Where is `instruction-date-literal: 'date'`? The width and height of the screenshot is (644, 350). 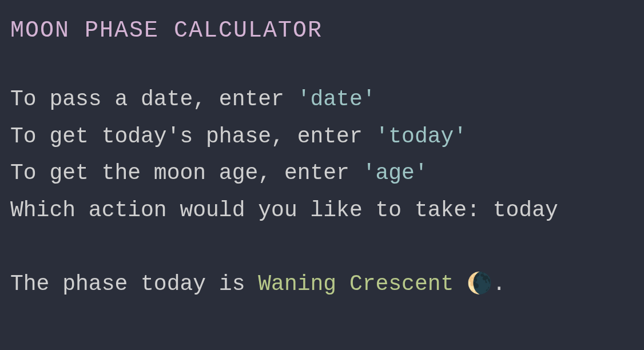
instruction-date-literal: 'date' is located at coordinates (336, 100).